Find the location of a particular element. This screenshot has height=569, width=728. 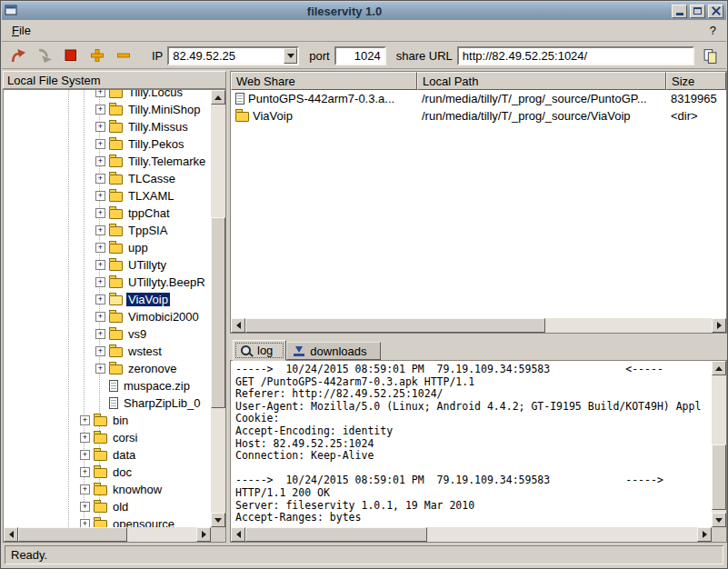

tree-item: tppChat is located at coordinates (107, 213).